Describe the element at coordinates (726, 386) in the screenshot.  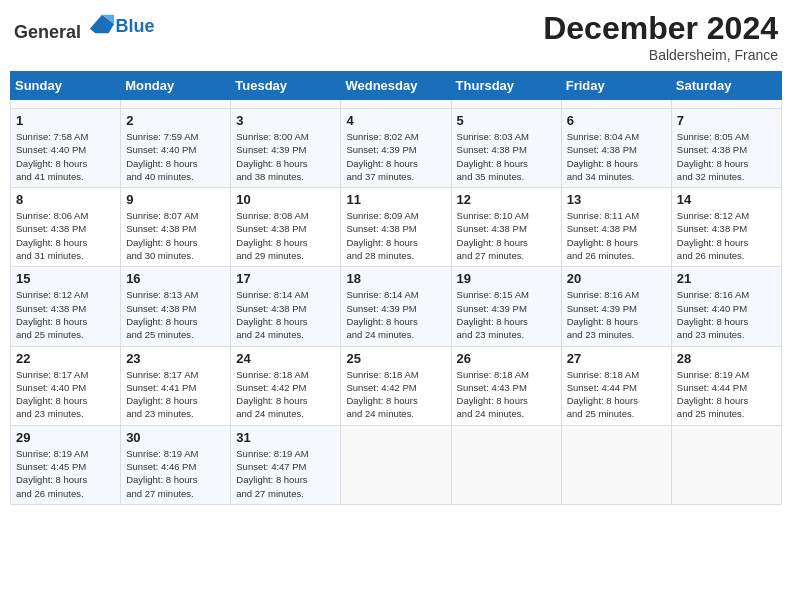
I see `calendar-cell: 28Sunrise: 8:19 AM Sunset: 4:44 PM Dayli…` at that location.